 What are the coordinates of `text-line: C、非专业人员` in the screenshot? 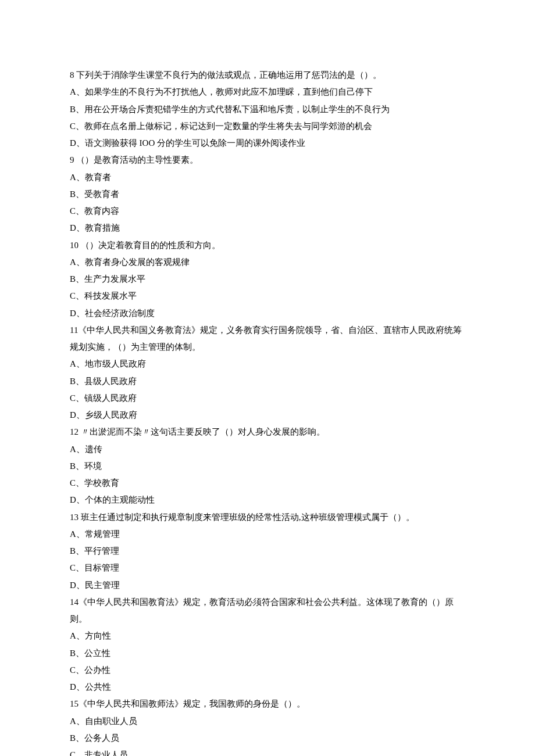 It's located at (268, 751).